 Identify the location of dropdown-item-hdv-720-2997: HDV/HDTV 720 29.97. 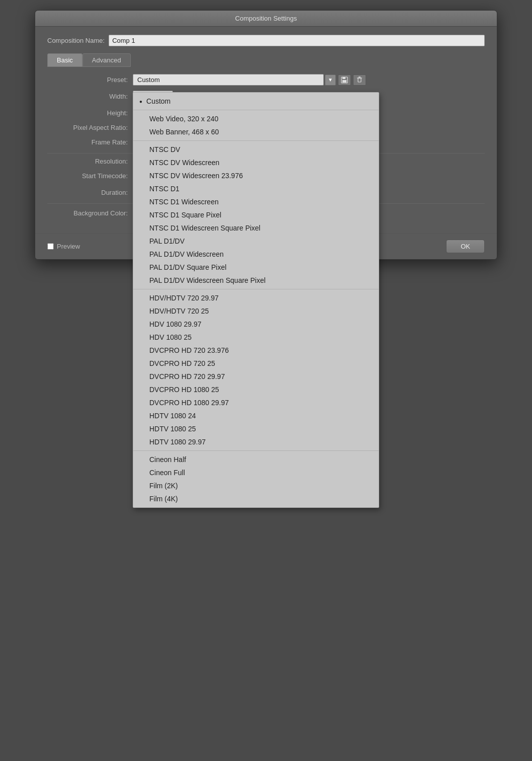
(256, 298).